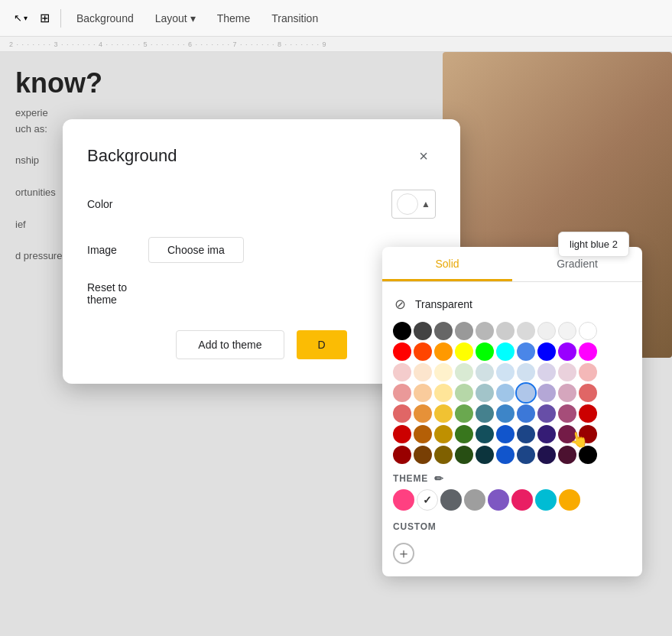 The height and width of the screenshot is (636, 672). What do you see at coordinates (522, 500) in the screenshot?
I see `theme-swatch-rose` at bounding box center [522, 500].